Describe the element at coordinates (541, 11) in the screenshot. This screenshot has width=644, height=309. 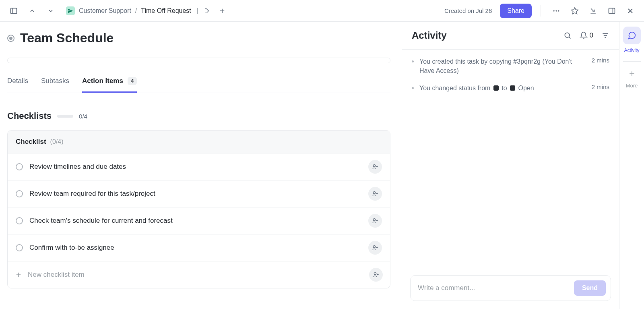
I see `topbar-divider` at that location.